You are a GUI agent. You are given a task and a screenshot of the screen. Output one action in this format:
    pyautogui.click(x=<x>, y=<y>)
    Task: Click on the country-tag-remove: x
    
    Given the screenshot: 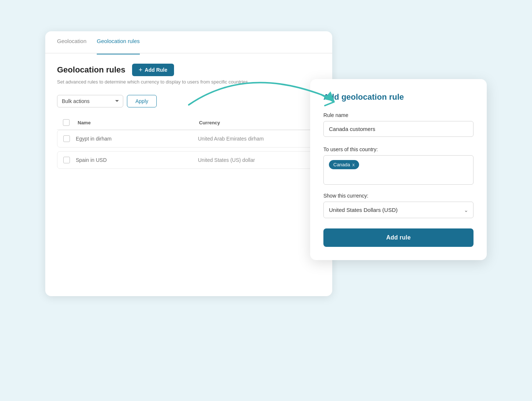 What is the action you would take?
    pyautogui.click(x=354, y=165)
    